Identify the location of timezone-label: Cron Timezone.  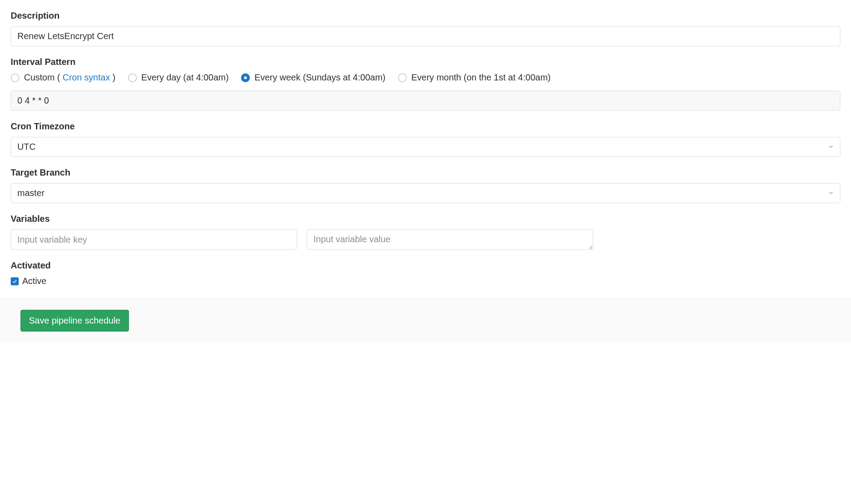
(426, 126).